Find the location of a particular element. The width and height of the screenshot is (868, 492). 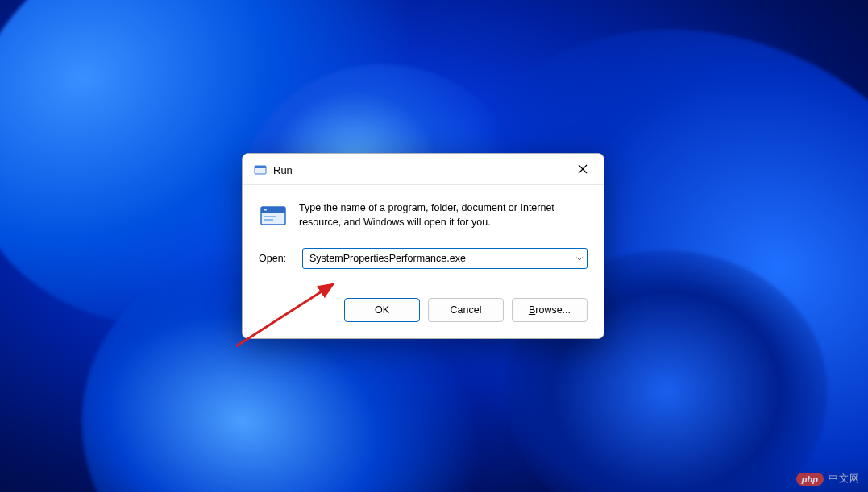

cancel-button: Cancel is located at coordinates (466, 310).